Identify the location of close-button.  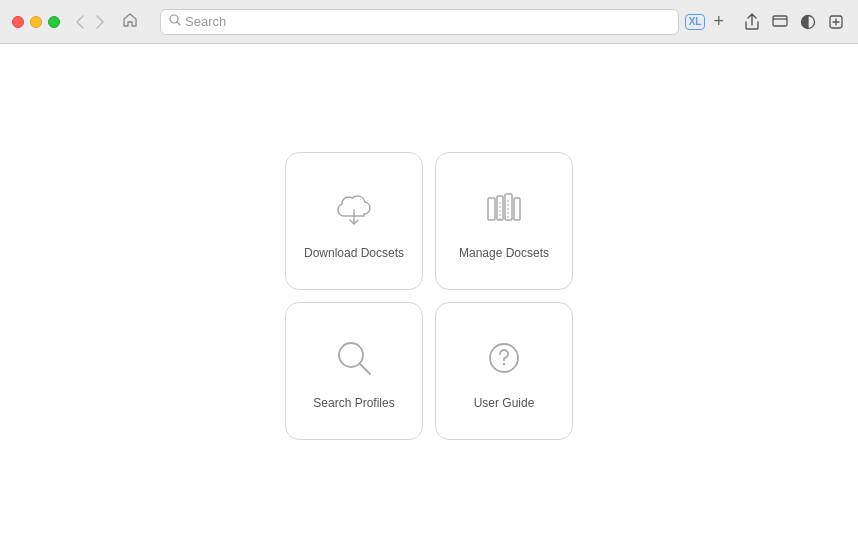
(18, 22).